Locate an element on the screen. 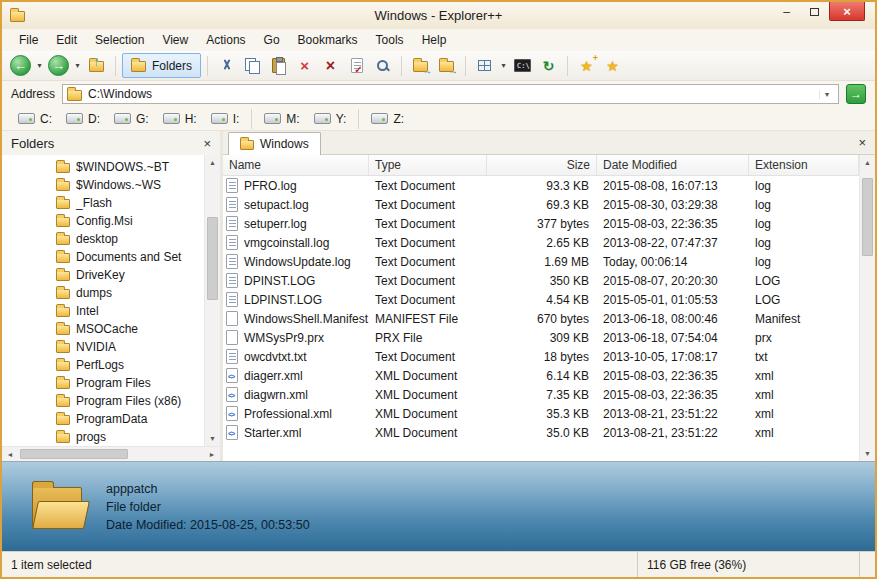 The width and height of the screenshot is (877, 579). close-button: × is located at coordinates (847, 12).